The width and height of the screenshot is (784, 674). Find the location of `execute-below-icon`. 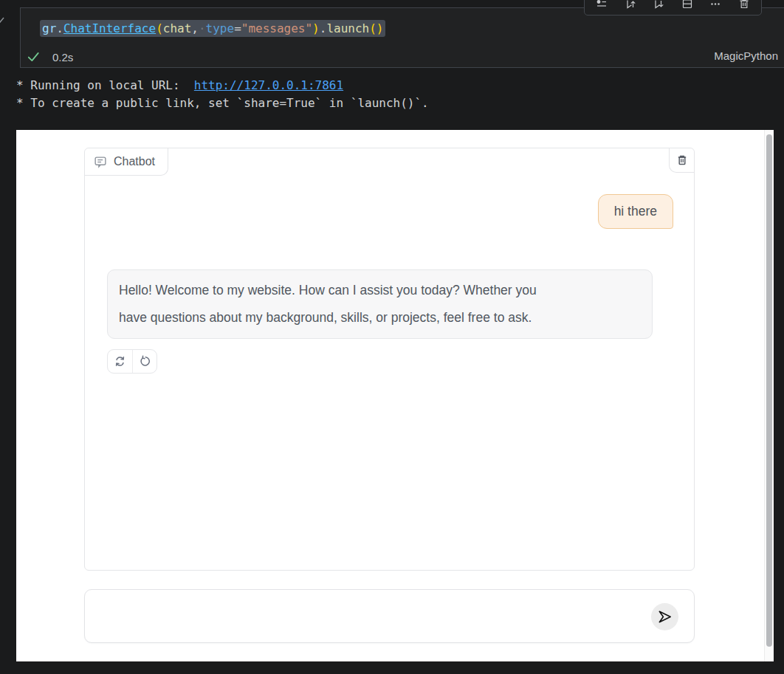

execute-below-icon is located at coordinates (659, 4).